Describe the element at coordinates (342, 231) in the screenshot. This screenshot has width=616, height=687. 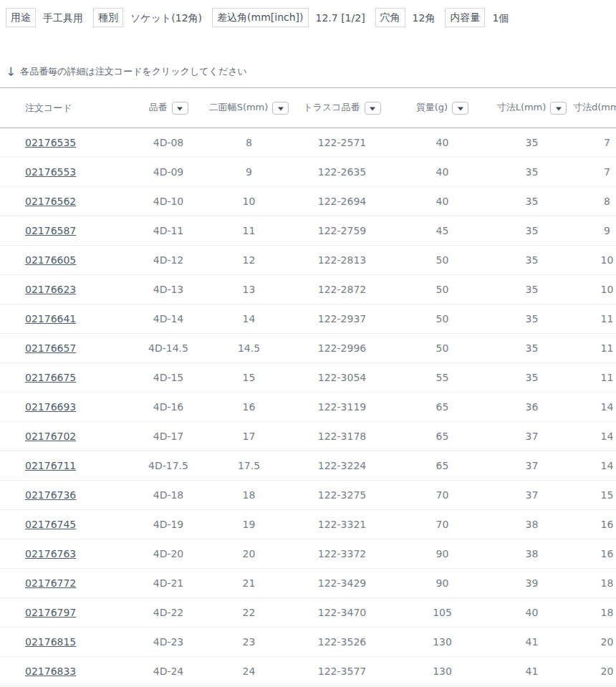
I see `table-cell: 122-2759` at that location.